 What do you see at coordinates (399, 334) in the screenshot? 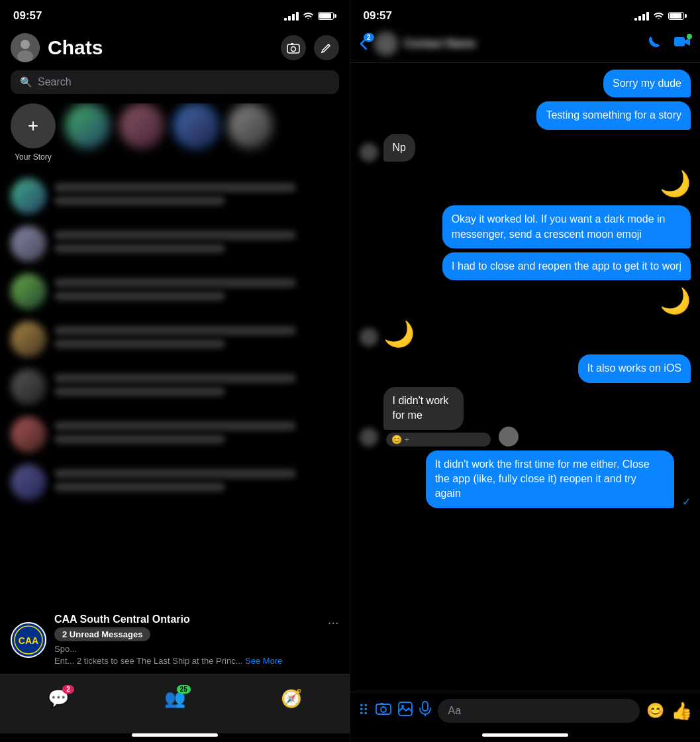
I see `emoji-8: 🌙` at bounding box center [399, 334].